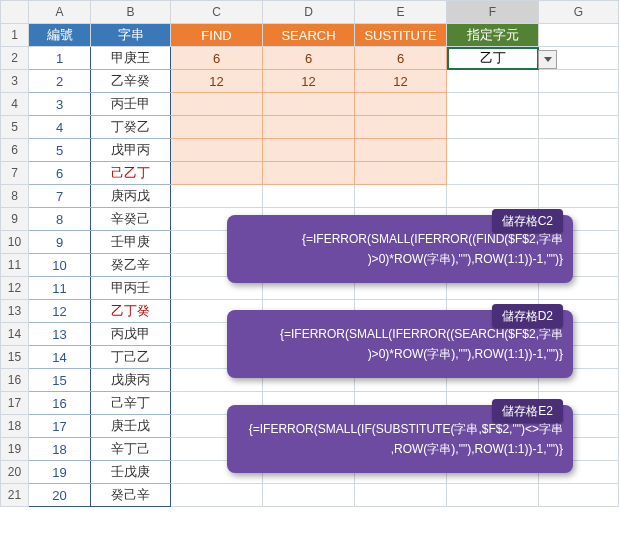 The width and height of the screenshot is (619, 538). What do you see at coordinates (15, 220) in the screenshot?
I see `row-header: 9` at bounding box center [15, 220].